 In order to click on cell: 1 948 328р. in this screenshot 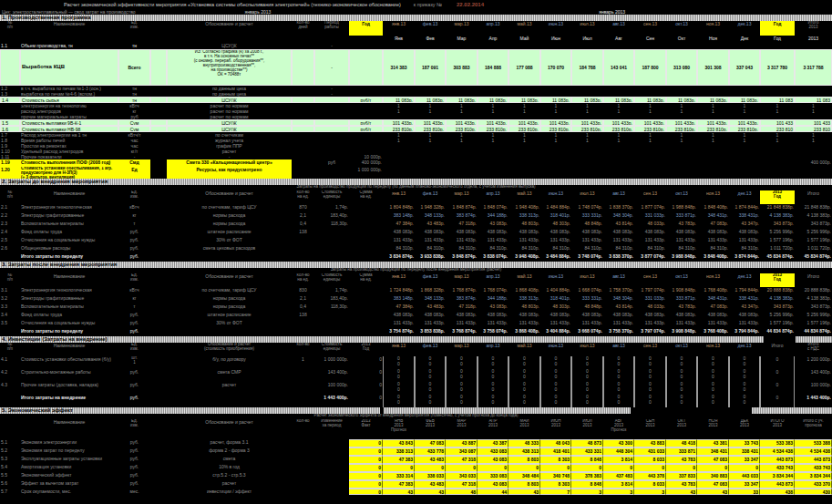, I will do `click(430, 208)`.